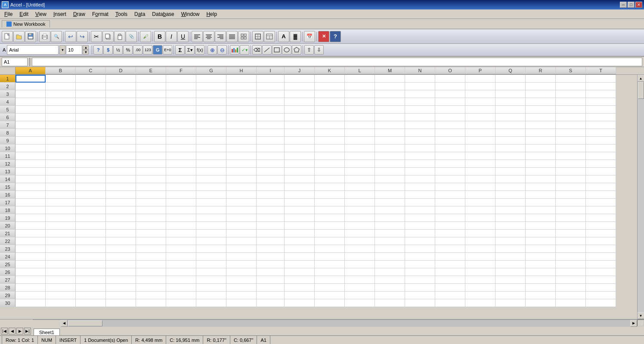  Describe the element at coordinates (571, 210) in the screenshot. I see `cell-S18` at that location.